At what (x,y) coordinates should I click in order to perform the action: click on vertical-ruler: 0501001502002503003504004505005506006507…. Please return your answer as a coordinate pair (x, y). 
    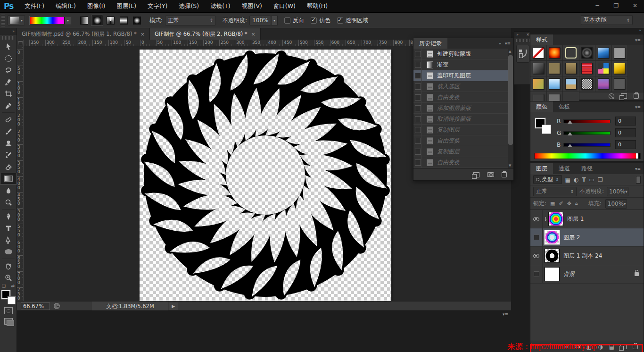
    Looking at the image, I should click on (20, 179).